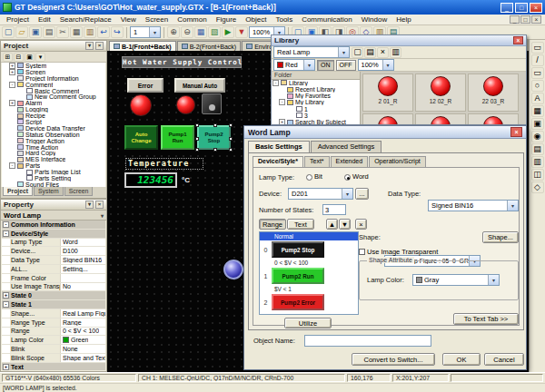  I want to click on text-button: Text, so click(301, 224).